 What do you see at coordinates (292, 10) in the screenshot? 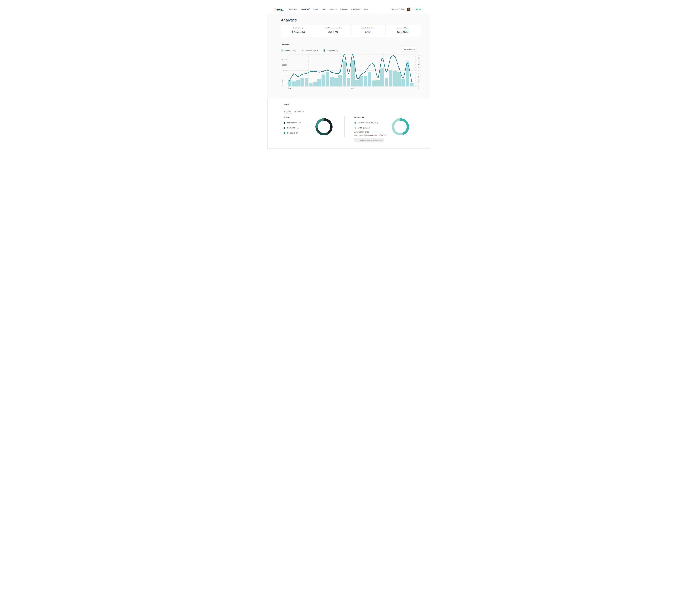
I see `nav-item-dashboard: Dashboard` at bounding box center [292, 10].